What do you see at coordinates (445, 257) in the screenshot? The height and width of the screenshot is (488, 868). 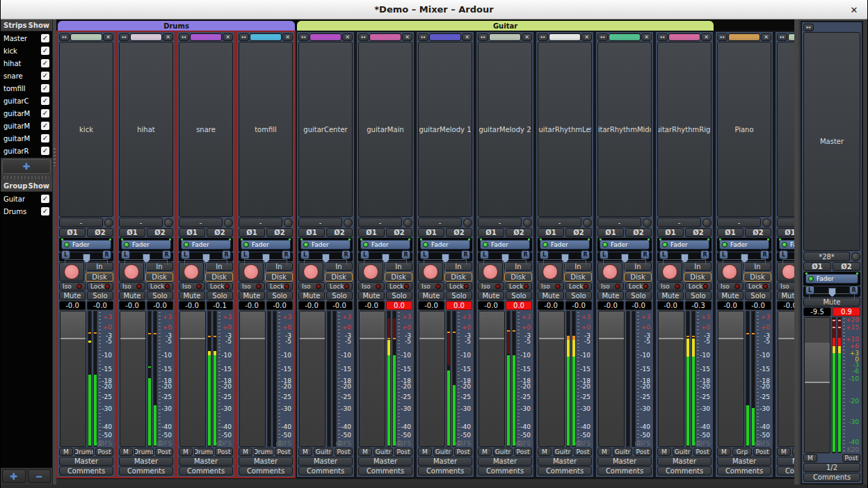 I see `pan-control: L R` at bounding box center [445, 257].